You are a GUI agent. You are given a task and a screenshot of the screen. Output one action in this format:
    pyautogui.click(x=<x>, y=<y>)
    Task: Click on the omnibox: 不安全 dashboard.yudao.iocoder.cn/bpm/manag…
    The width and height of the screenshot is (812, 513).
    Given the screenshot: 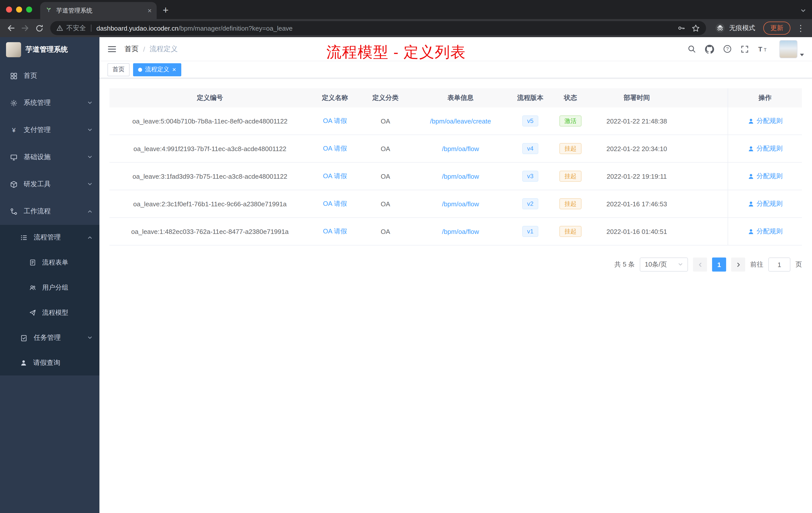 What is the action you would take?
    pyautogui.click(x=378, y=28)
    